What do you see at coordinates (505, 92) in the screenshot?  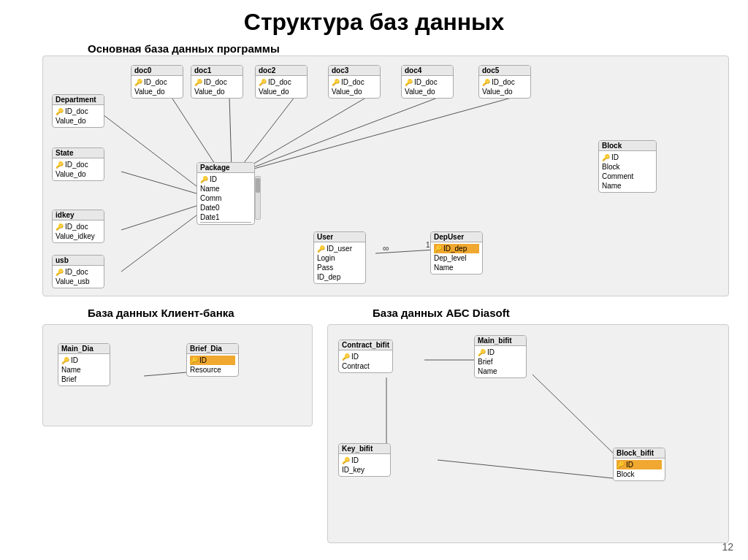 I see `doc5-val: Value_do` at bounding box center [505, 92].